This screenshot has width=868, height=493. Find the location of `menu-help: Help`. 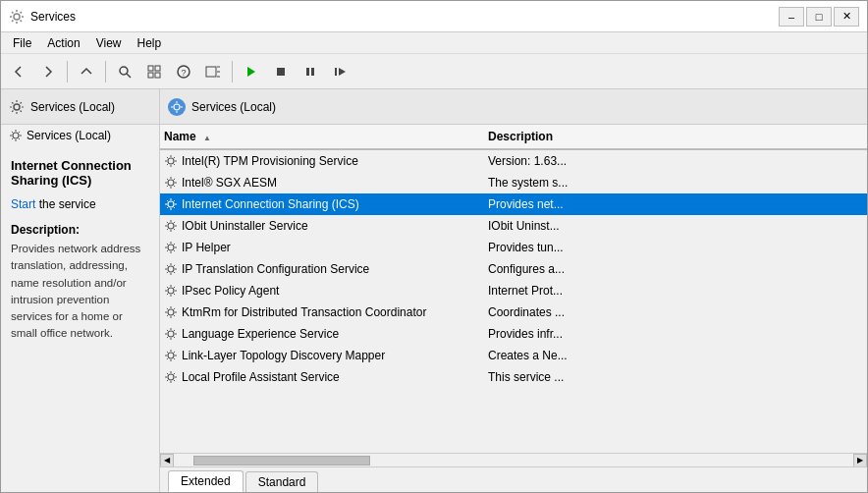

menu-help: Help is located at coordinates (149, 43).